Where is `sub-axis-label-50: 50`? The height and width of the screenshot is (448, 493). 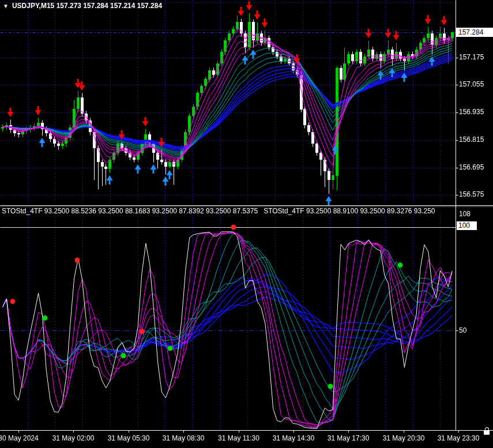 sub-axis-label-50: 50 is located at coordinates (462, 330).